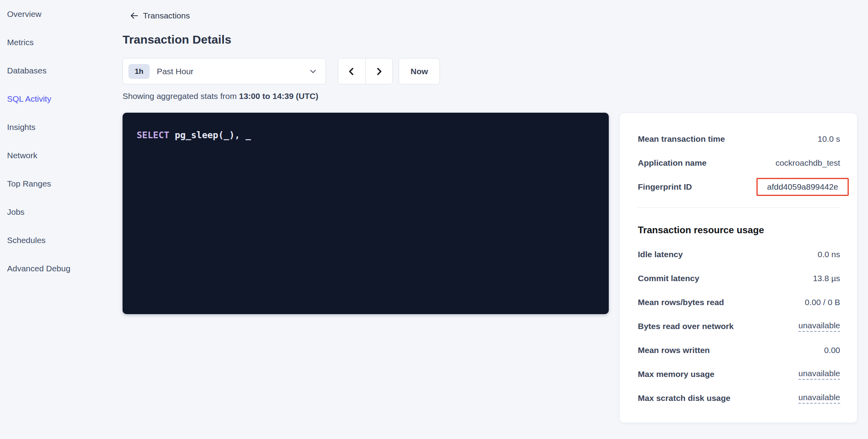  Describe the element at coordinates (419, 71) in the screenshot. I see `now-button: Now` at that location.